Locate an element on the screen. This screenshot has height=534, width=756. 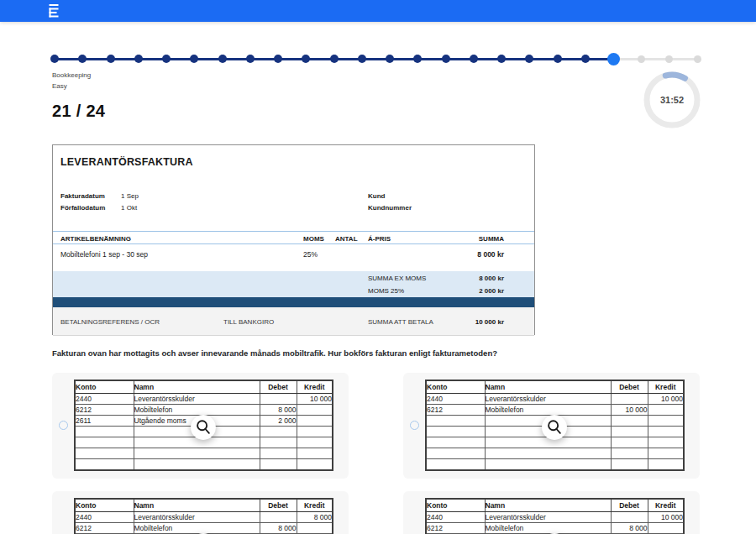
invoice-date-label: Fakturadatum is located at coordinates (82, 196).